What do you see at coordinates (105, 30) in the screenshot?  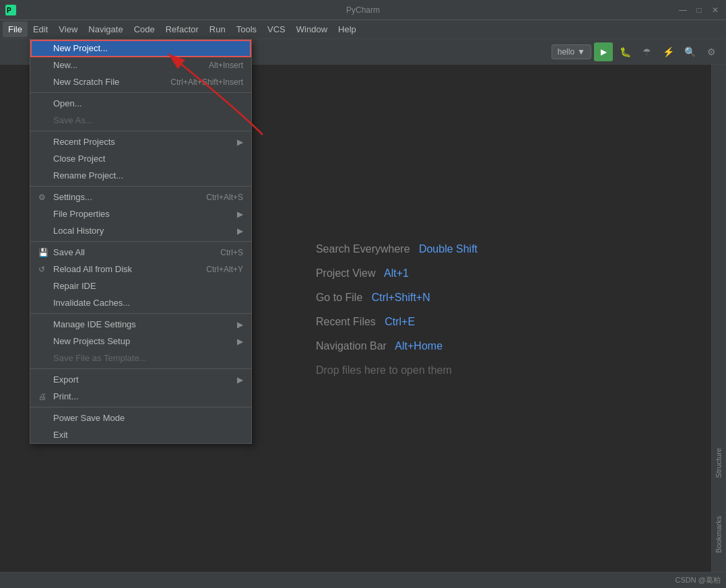 I see `menu-navigate: Navigate` at bounding box center [105, 30].